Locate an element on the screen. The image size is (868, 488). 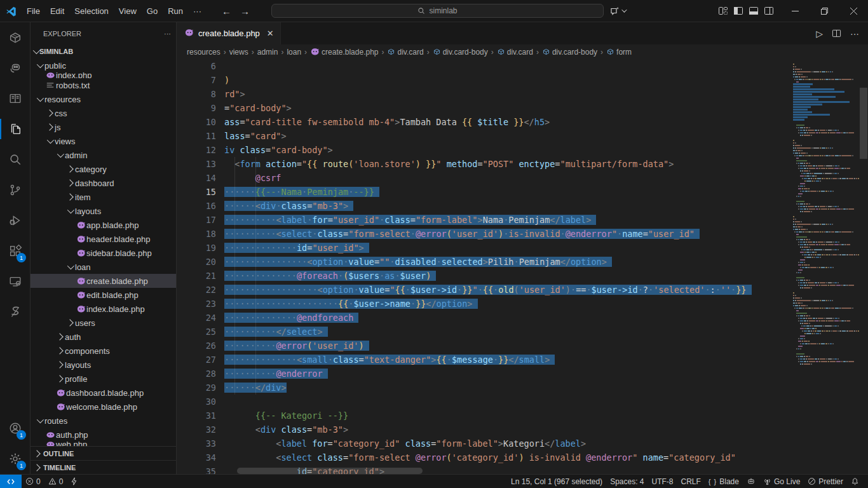
breadcrumb-item-loan: loan is located at coordinates (294, 52).